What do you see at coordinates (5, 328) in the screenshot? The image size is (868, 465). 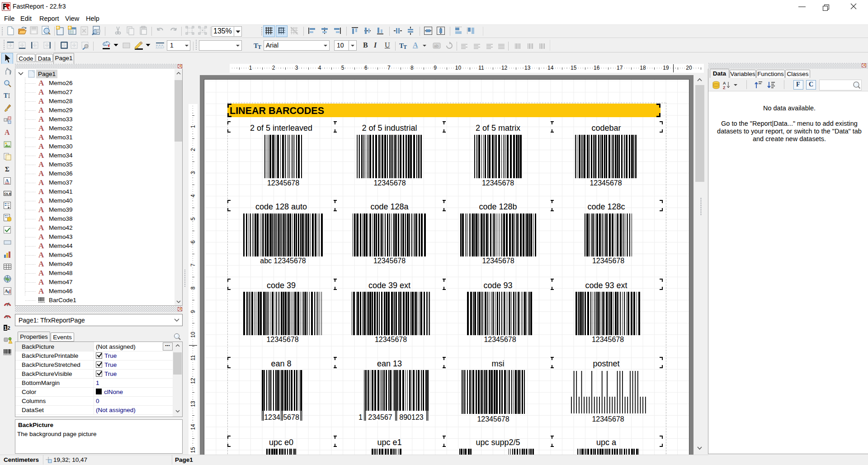 I see `svg-text: 1` at bounding box center [5, 328].